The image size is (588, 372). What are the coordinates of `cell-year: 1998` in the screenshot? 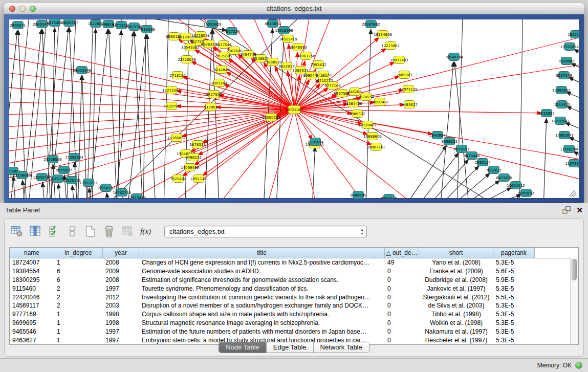 It's located at (121, 323).